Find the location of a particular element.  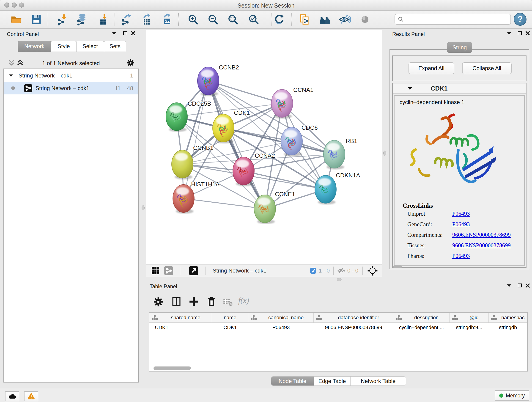

pan-crosshair-icon is located at coordinates (373, 271).